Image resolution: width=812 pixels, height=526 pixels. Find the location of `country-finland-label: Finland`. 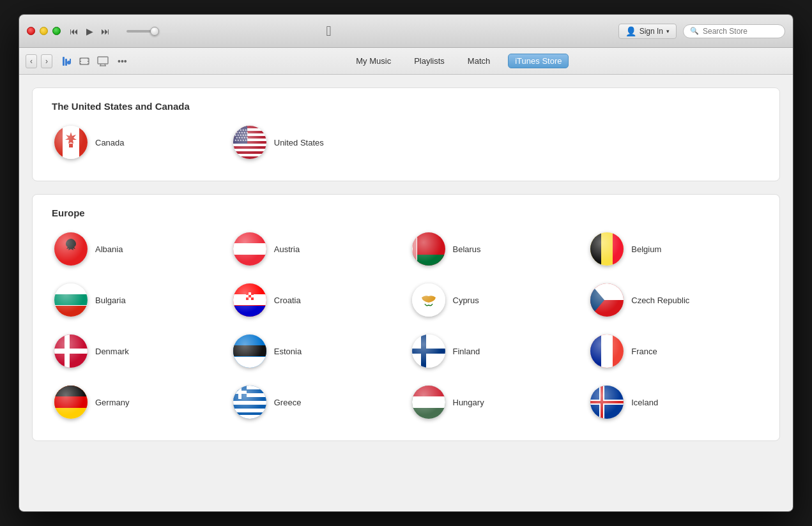

country-finland-label: Finland is located at coordinates (466, 351).